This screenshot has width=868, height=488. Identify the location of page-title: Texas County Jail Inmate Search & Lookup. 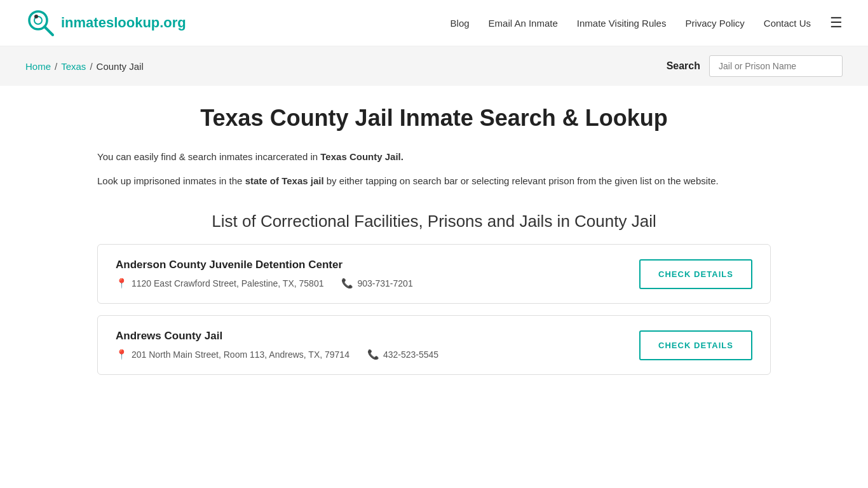
(434, 118).